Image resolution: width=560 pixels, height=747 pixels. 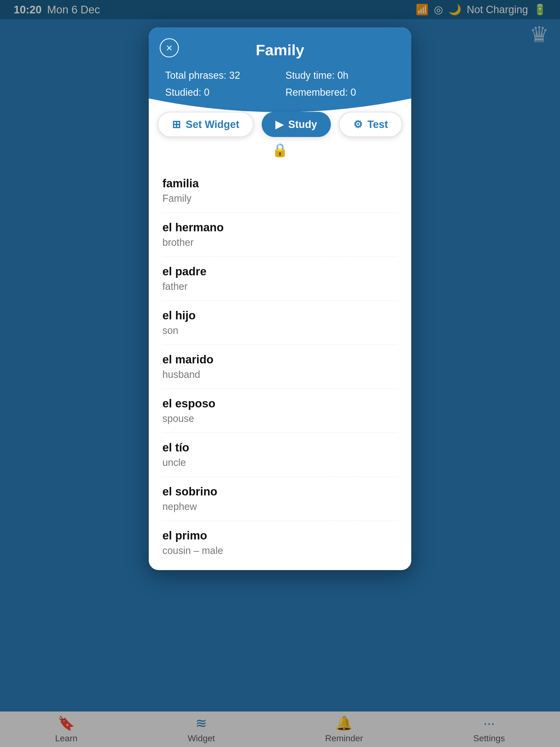 I want to click on remembered-stat: Remembered: 0, so click(x=340, y=93).